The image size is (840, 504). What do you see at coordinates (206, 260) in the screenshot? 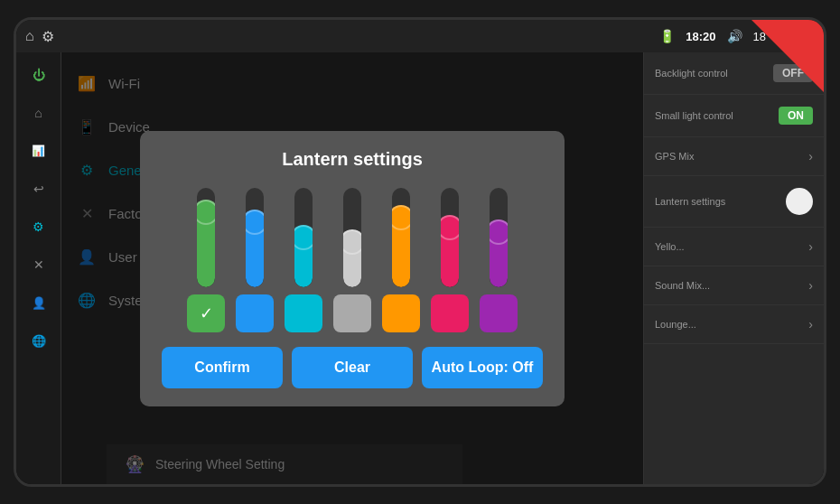
I see `slider-col-green: ✓` at bounding box center [206, 260].